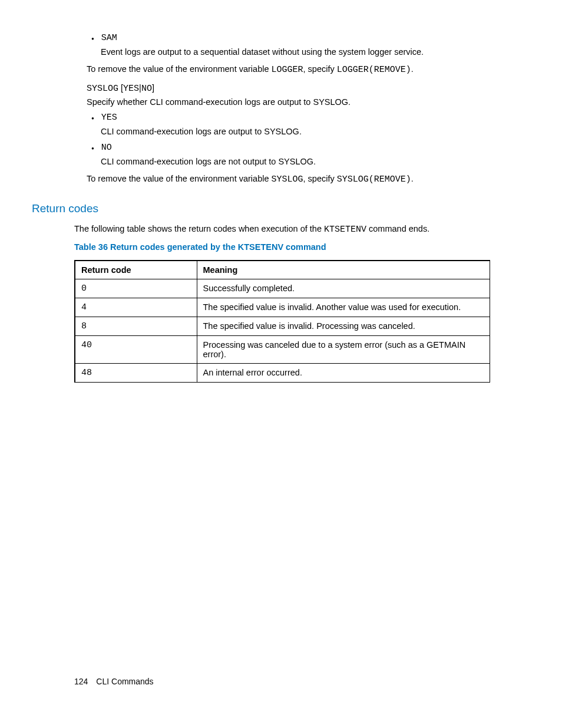 This screenshot has height=728, width=562. Describe the element at coordinates (135, 270) in the screenshot. I see `col-return-code: Return code` at that location.